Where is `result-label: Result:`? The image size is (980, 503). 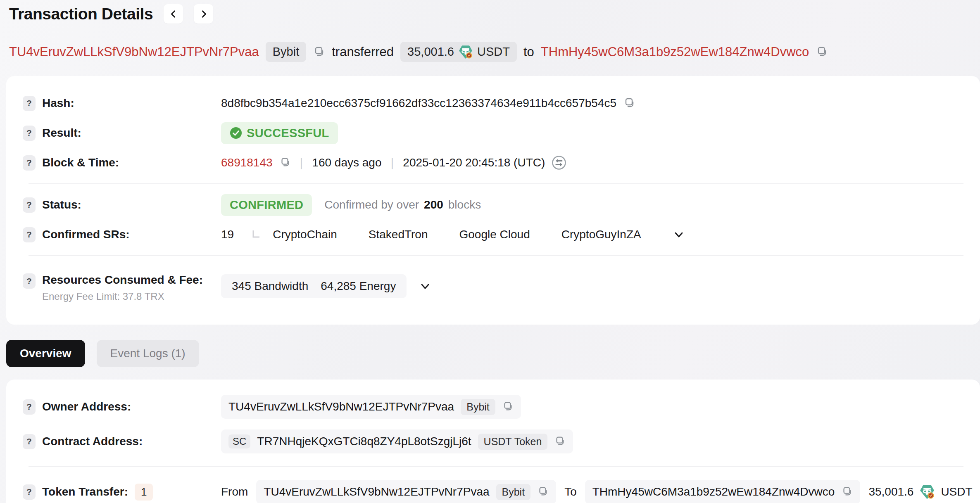 result-label: Result: is located at coordinates (62, 133).